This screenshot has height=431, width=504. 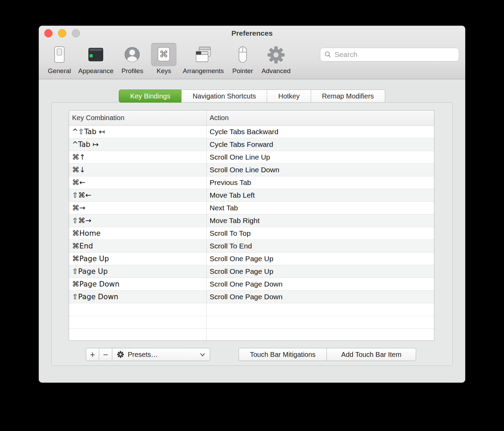 I want to click on toolbar-item-appearance: Appearance, so click(x=96, y=59).